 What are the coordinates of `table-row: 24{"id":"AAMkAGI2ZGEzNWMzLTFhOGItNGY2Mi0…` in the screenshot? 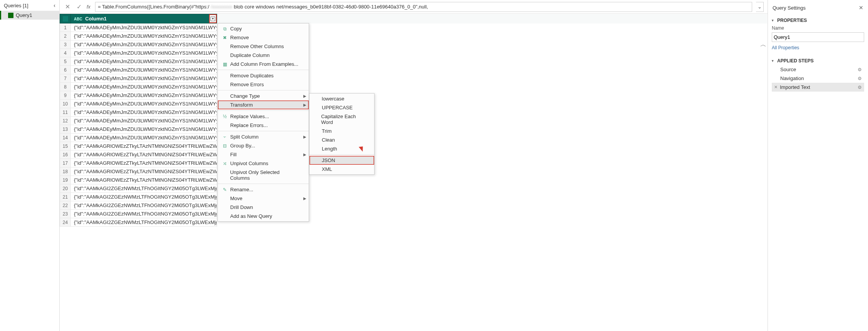 It's located at (414, 222).